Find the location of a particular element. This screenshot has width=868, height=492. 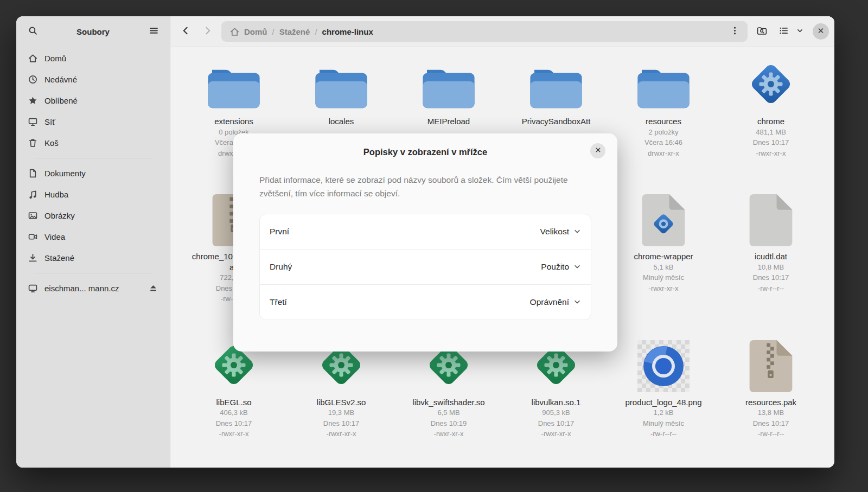

caption-row-second: Druhý Použito is located at coordinates (425, 267).